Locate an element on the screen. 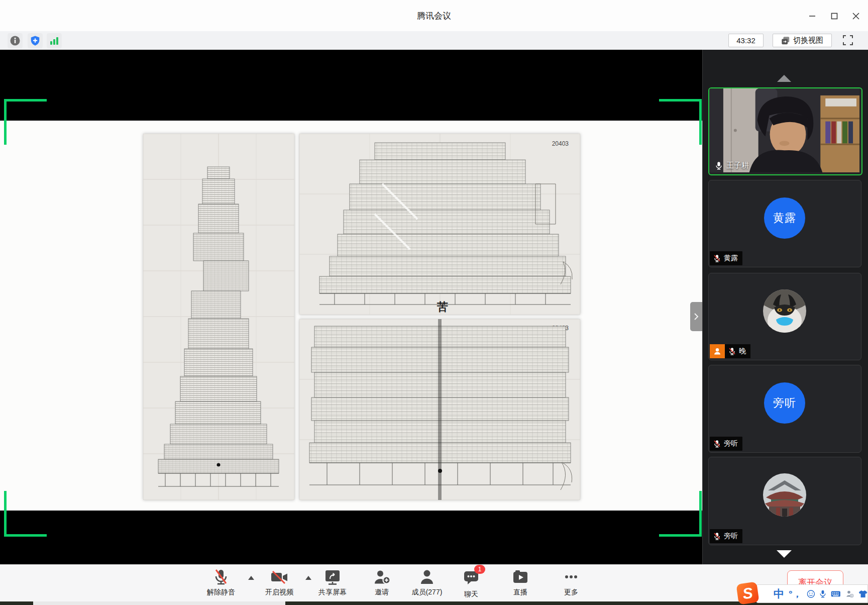 The image size is (868, 605). minimize-button is located at coordinates (812, 16).